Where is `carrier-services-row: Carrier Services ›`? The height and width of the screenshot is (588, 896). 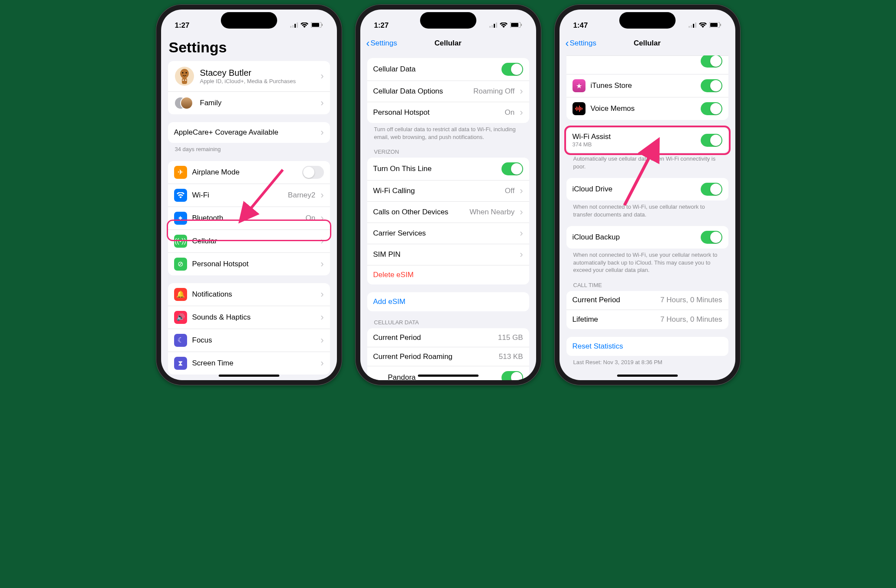 carrier-services-row: Carrier Services › is located at coordinates (448, 234).